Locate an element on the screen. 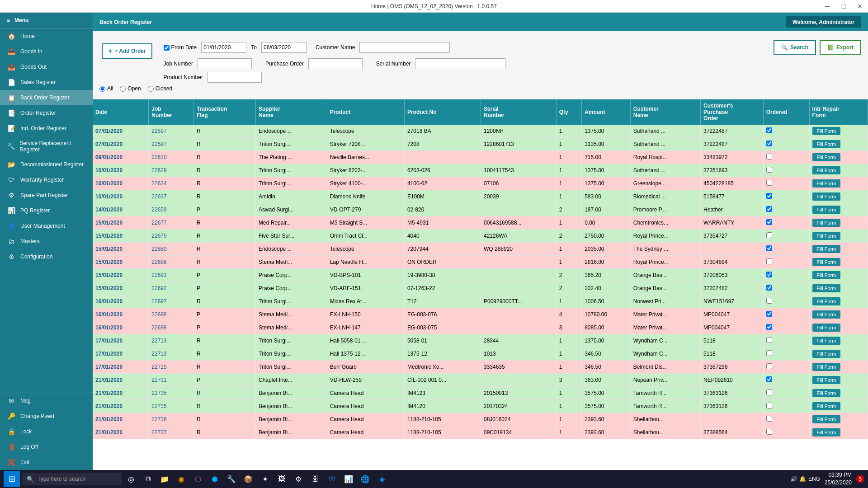  sidebar-item-service-replacement: 🔧 Service Replacement Register is located at coordinates (46, 146).